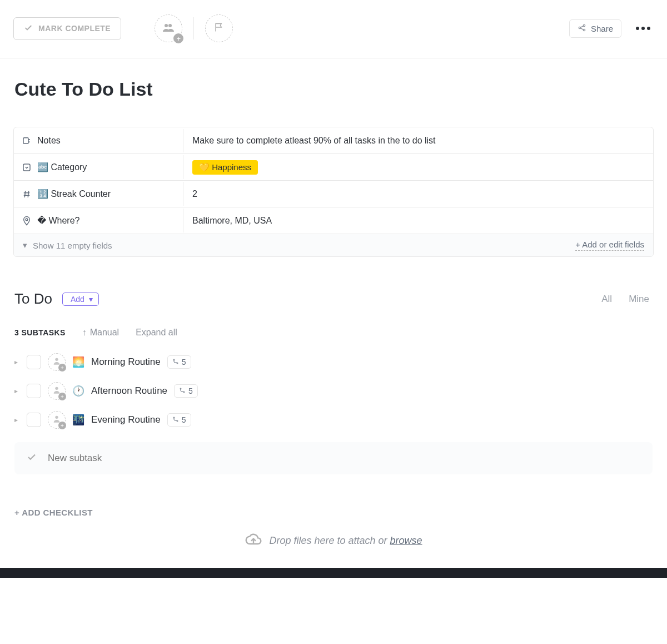  What do you see at coordinates (33, 299) in the screenshot?
I see `todo-title: To Do` at bounding box center [33, 299].